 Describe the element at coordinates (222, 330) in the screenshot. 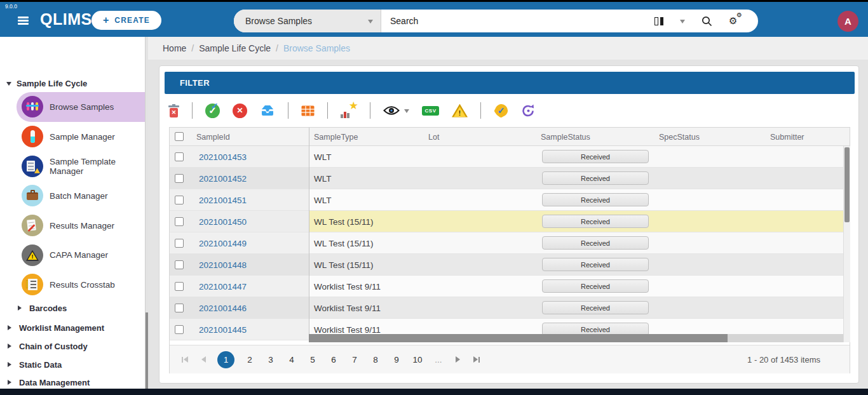

I see `sample-id-link: 2021001445` at that location.